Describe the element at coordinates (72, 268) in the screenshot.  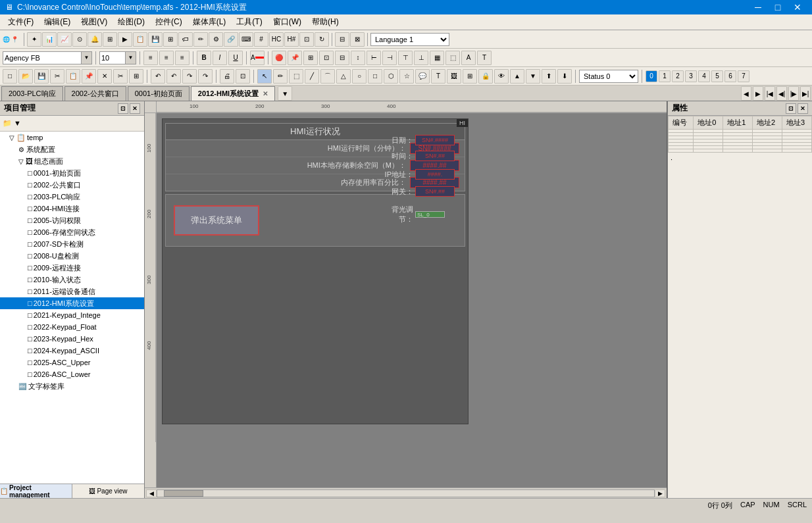
I see `tree-item-2009: □ 2009-远程连接` at that location.